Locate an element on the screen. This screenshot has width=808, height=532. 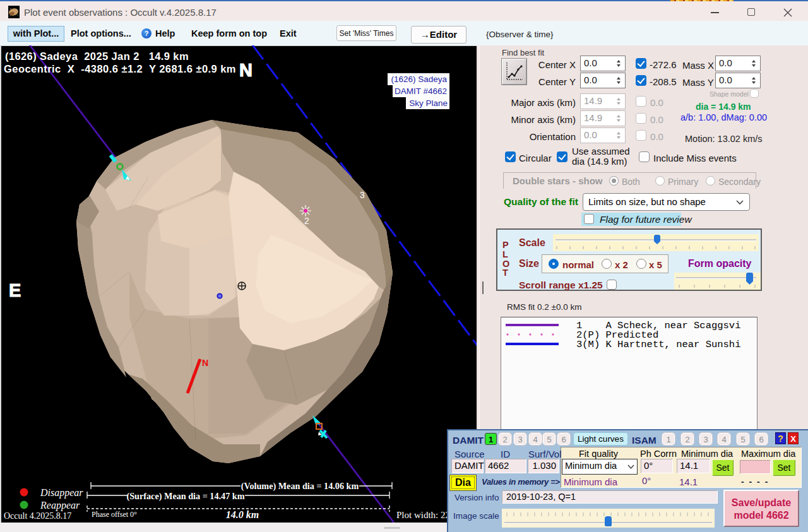
svg-text: E is located at coordinates (15, 290).